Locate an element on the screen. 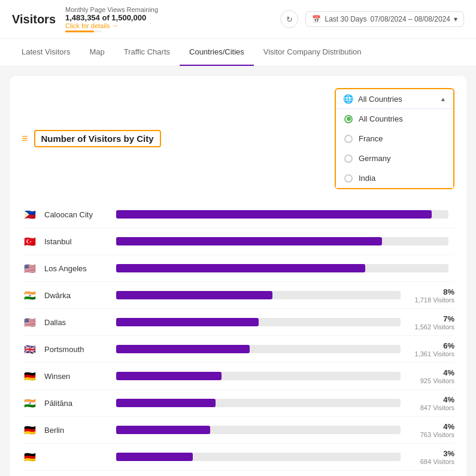  tab-map: Map is located at coordinates (97, 53).